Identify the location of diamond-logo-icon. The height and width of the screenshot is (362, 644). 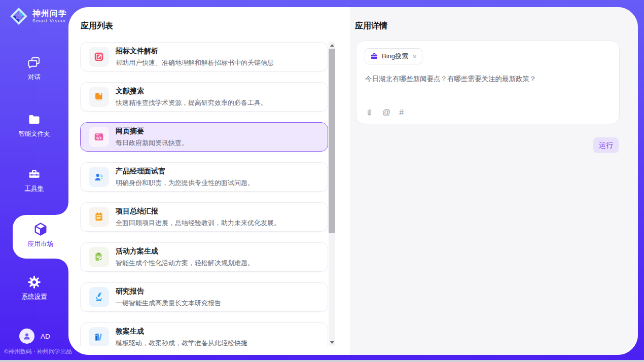
(19, 16).